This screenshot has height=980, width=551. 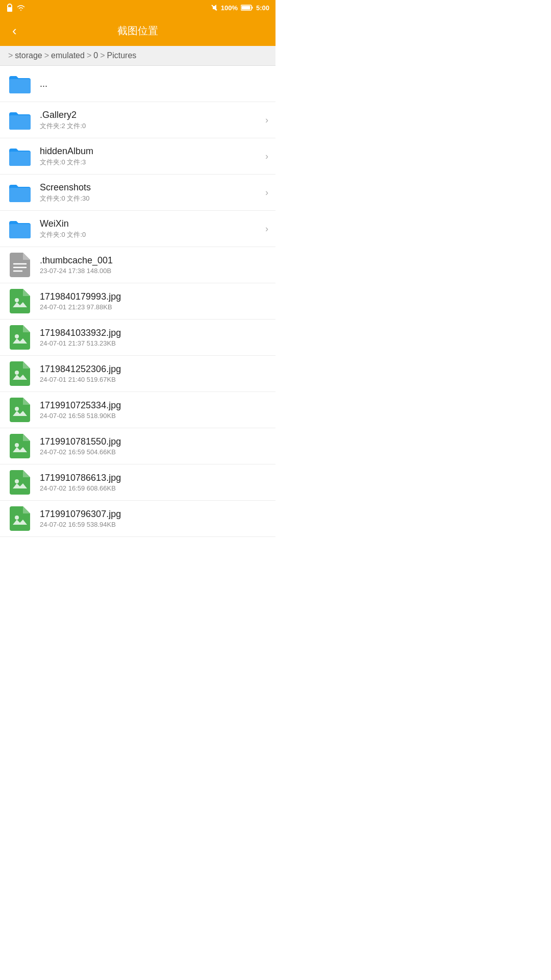 I want to click on list-item: hiddenAlbum 文件夹:0 文件:3 ›, so click(x=138, y=156).